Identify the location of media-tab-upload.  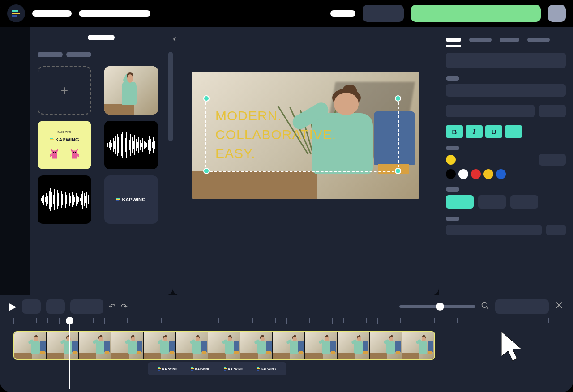
(50, 55).